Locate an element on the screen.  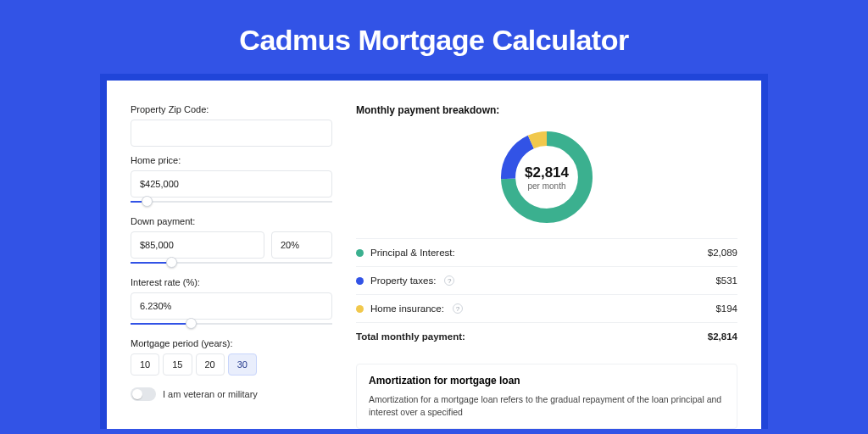
breakdown-label: Home insurance: is located at coordinates (407, 309).